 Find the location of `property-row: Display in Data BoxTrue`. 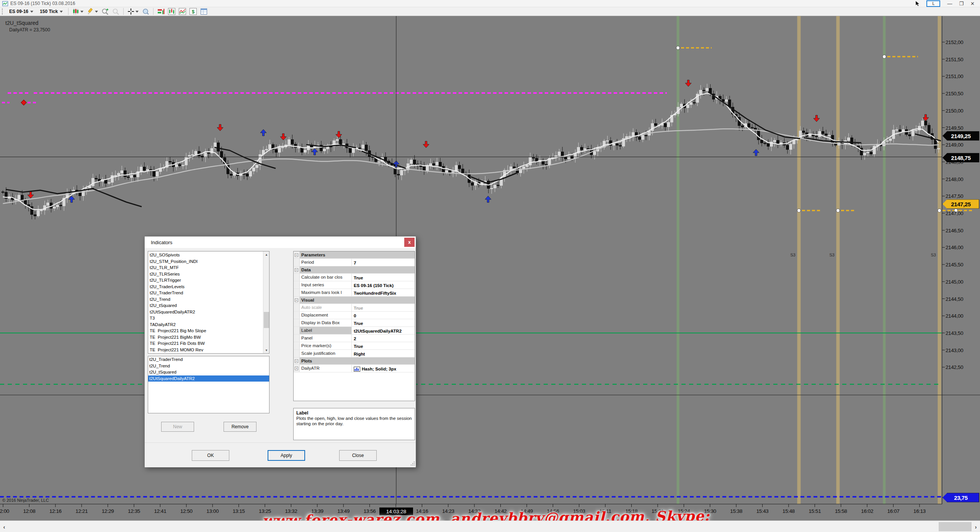

property-row: Display in Data BoxTrue is located at coordinates (354, 323).